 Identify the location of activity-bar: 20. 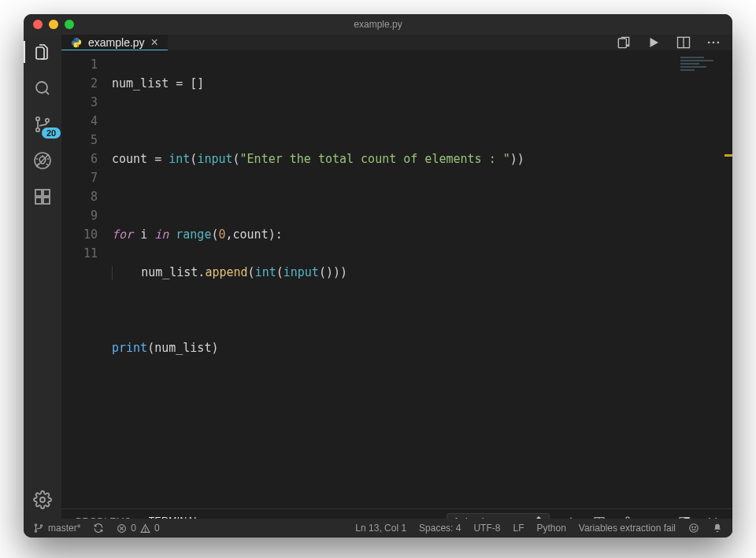
(43, 277).